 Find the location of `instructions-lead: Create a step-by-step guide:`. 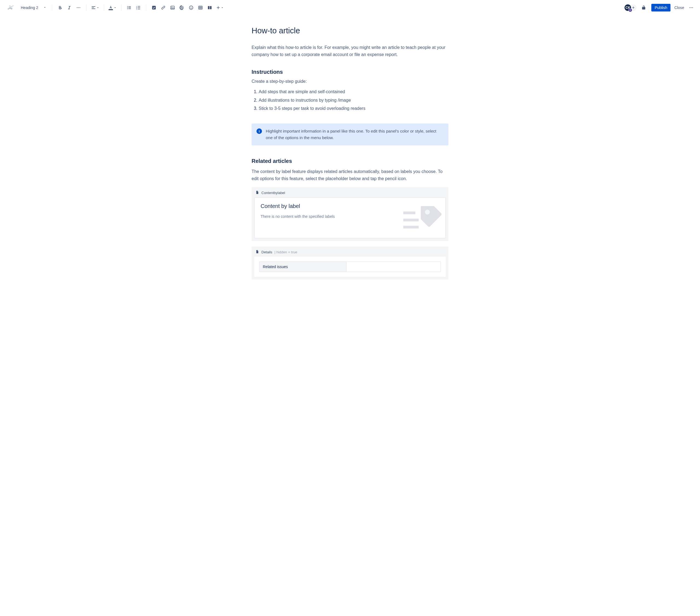

instructions-lead: Create a step-by-step guide: is located at coordinates (350, 81).